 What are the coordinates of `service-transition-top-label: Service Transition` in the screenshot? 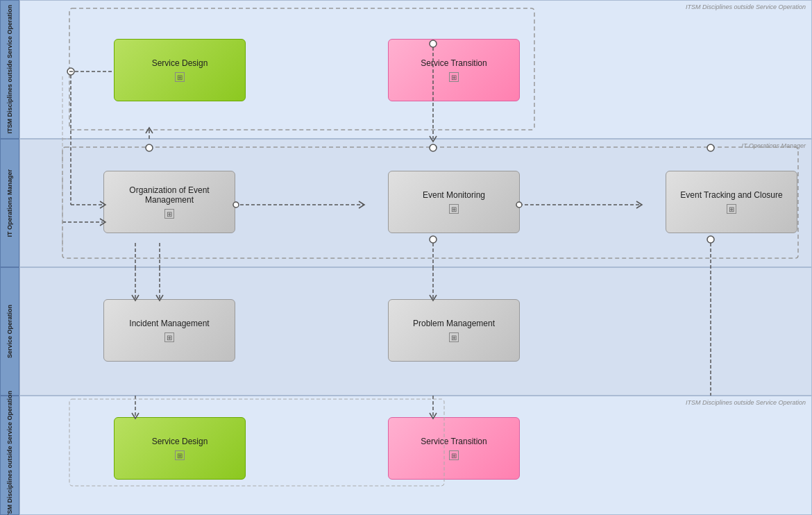 It's located at (454, 63).